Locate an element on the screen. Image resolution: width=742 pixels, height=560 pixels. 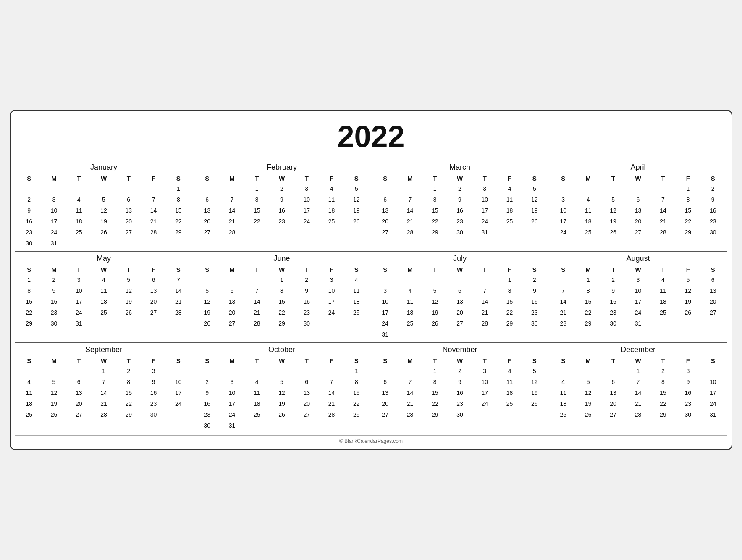
week-row: 891011121314 is located at coordinates (104, 291).